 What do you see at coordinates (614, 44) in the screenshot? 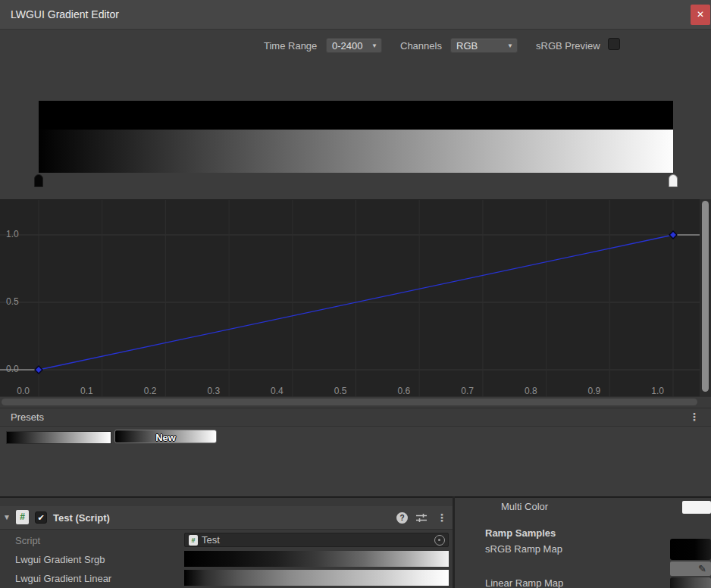
I see `srgb-preview-checkbox` at bounding box center [614, 44].